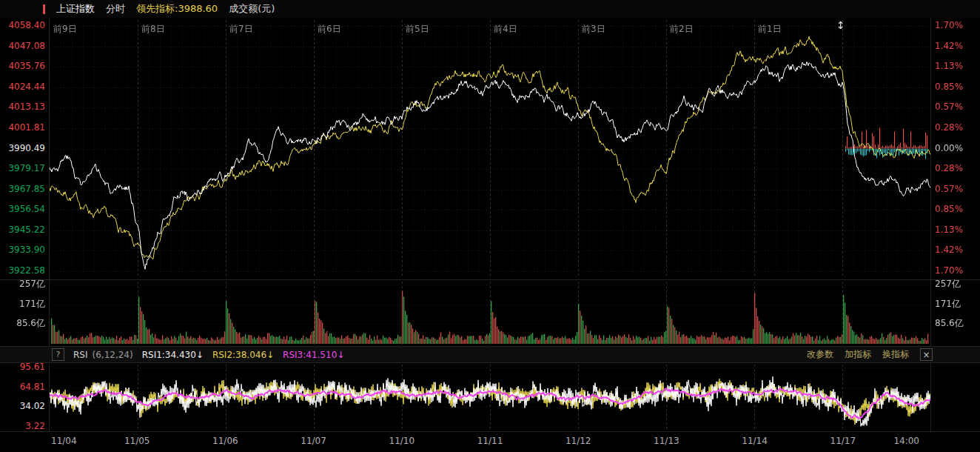  I want to click on time-axis-label: 11/10, so click(403, 441).